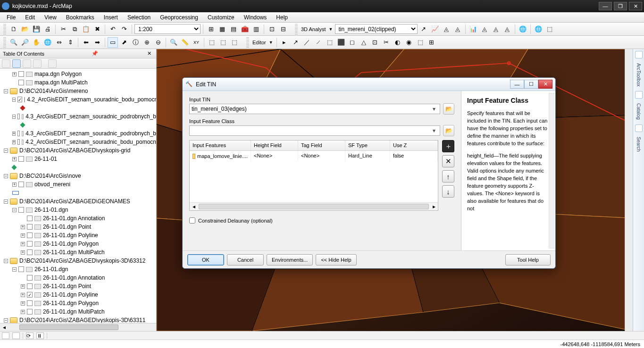  I want to click on identify-icon: ⓘ, so click(135, 42).